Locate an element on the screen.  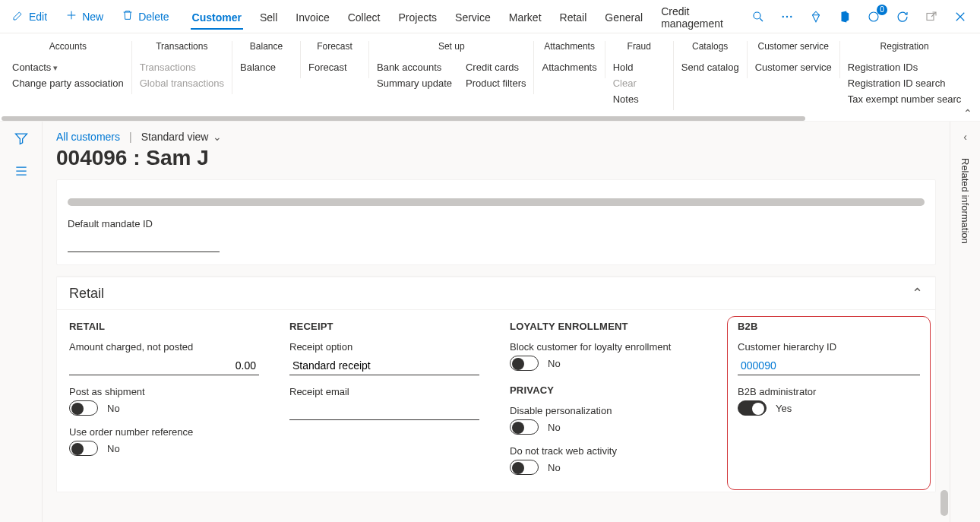
close-icon is located at coordinates (960, 17).